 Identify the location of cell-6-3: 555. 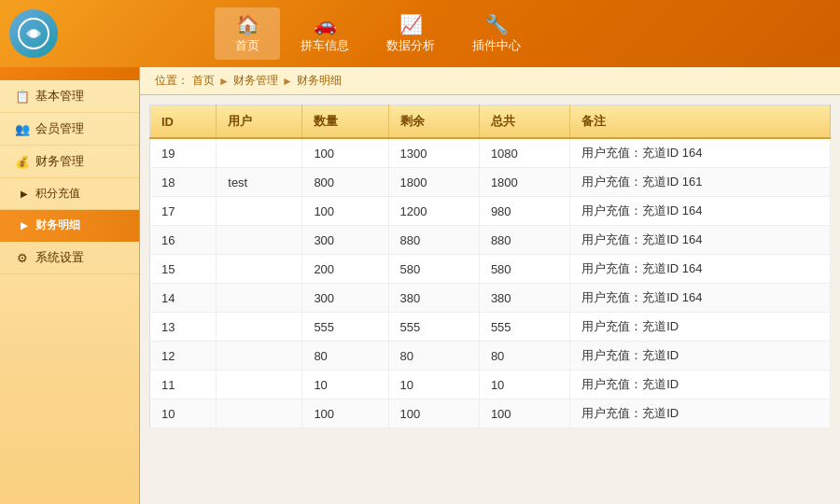
(433, 327).